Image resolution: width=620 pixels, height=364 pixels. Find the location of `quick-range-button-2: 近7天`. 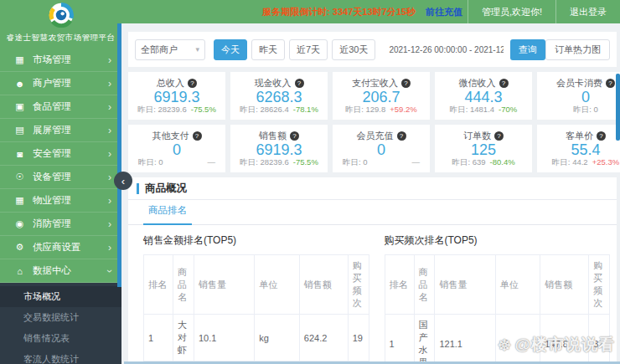

quick-range-button-2: 近7天 is located at coordinates (308, 50).